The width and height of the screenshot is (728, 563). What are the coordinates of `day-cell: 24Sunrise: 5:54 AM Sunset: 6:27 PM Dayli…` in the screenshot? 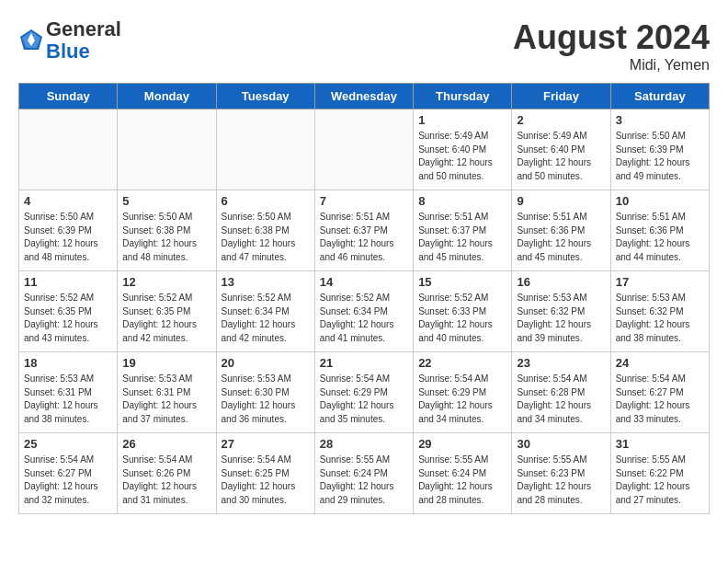 It's located at (660, 393).